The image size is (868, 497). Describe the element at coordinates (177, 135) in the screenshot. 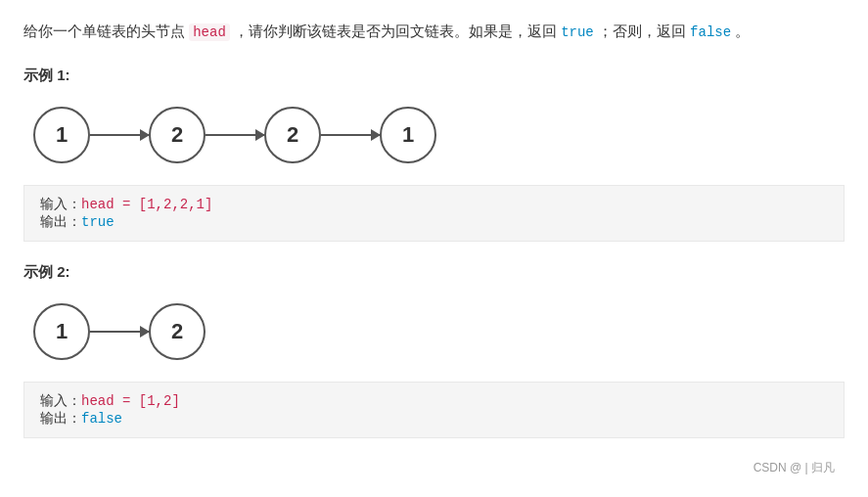

I see `node-1-2: 2` at that location.